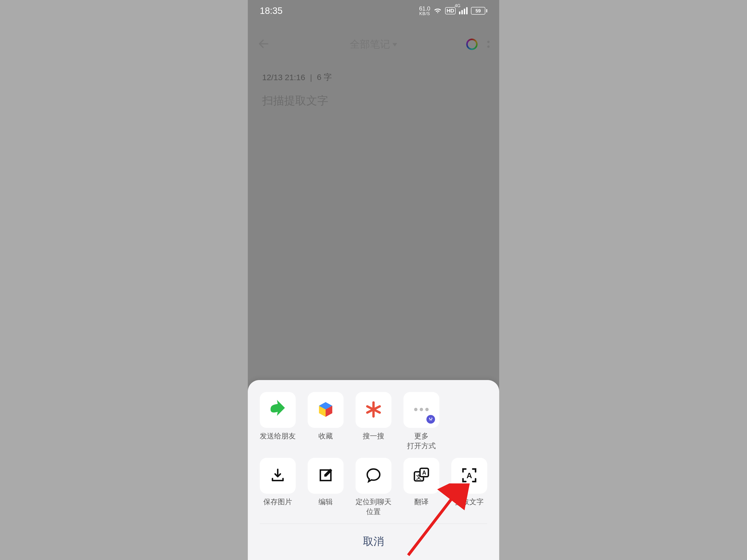  I want to click on sheet-row-1: 发送给朋友 收藏, so click(374, 421).